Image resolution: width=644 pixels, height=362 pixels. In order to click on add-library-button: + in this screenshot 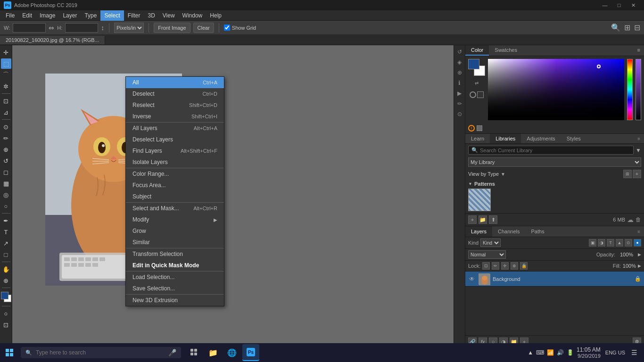, I will do `click(472, 220)`.